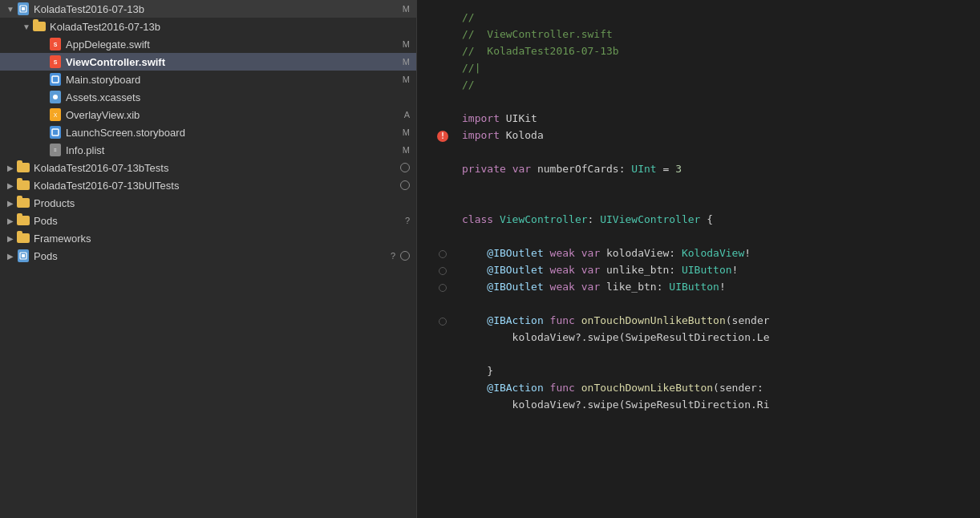 This screenshot has width=980, height=518. Describe the element at coordinates (569, 170) in the screenshot. I see `code-text: private var numberOfCards: UInt = 3` at that location.